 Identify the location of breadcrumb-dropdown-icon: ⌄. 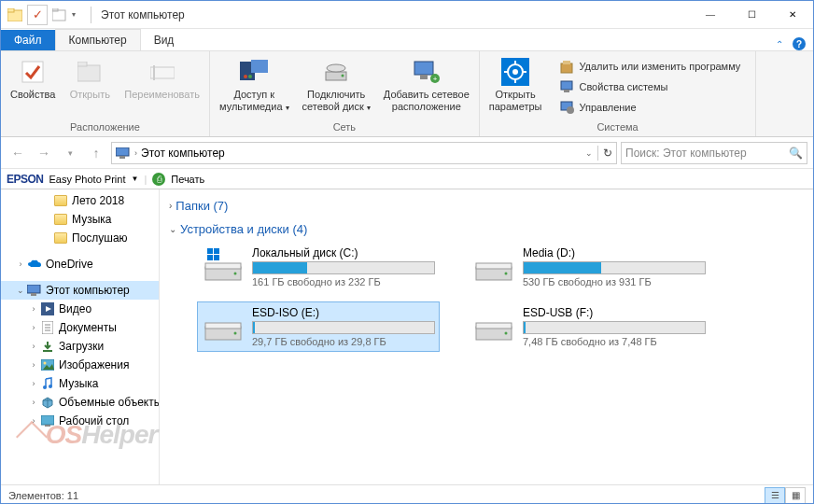
(589, 153).